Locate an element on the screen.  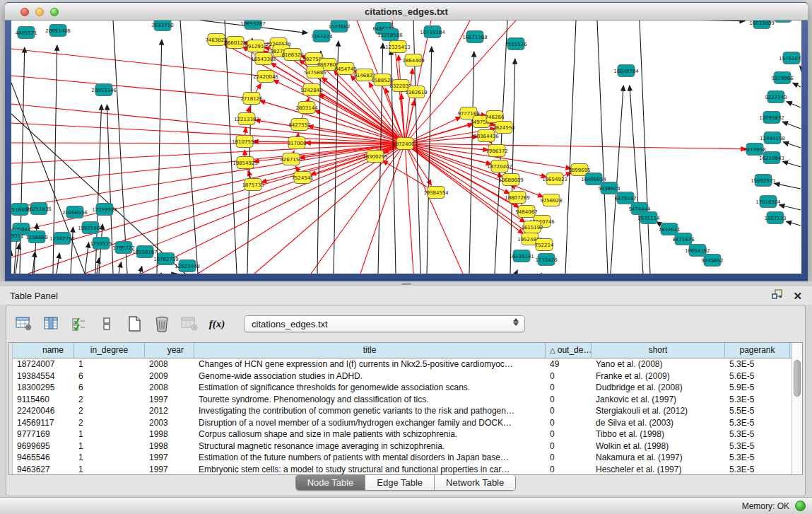
graph-node: 16135141 is located at coordinates (522, 256).